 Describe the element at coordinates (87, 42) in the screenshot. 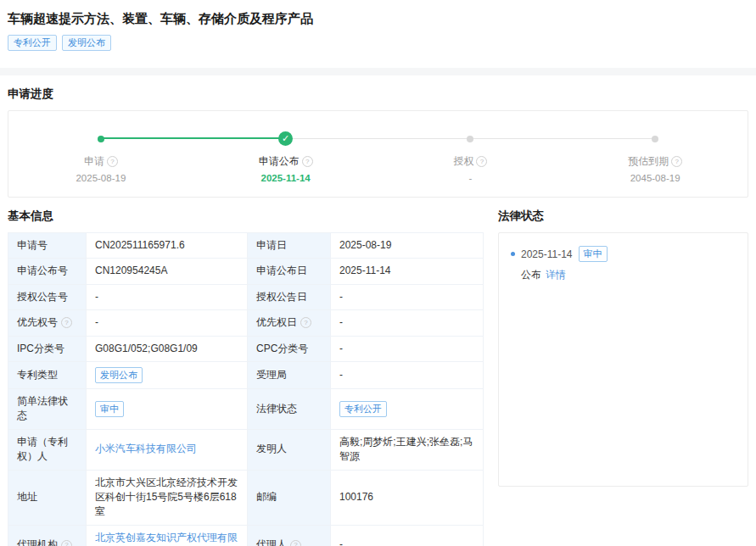

I see `patent-type-tag: 发明公布` at that location.